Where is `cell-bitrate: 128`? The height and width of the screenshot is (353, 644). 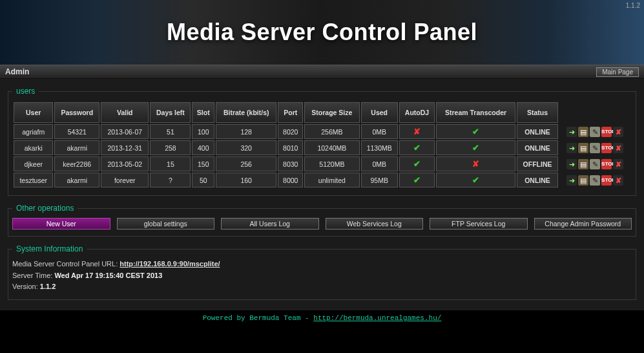
cell-bitrate: 128 is located at coordinates (246, 132).